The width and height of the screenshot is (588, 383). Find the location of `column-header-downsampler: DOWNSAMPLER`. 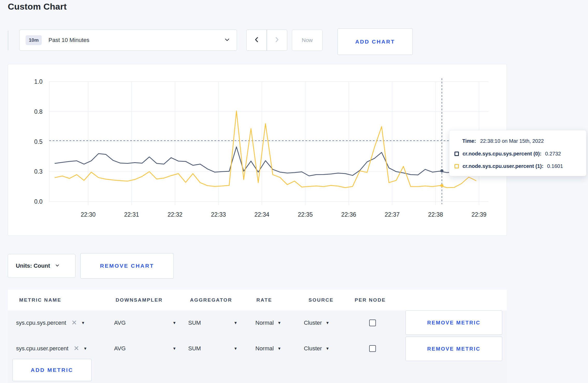

column-header-downsampler: DOWNSAMPLER is located at coordinates (139, 300).